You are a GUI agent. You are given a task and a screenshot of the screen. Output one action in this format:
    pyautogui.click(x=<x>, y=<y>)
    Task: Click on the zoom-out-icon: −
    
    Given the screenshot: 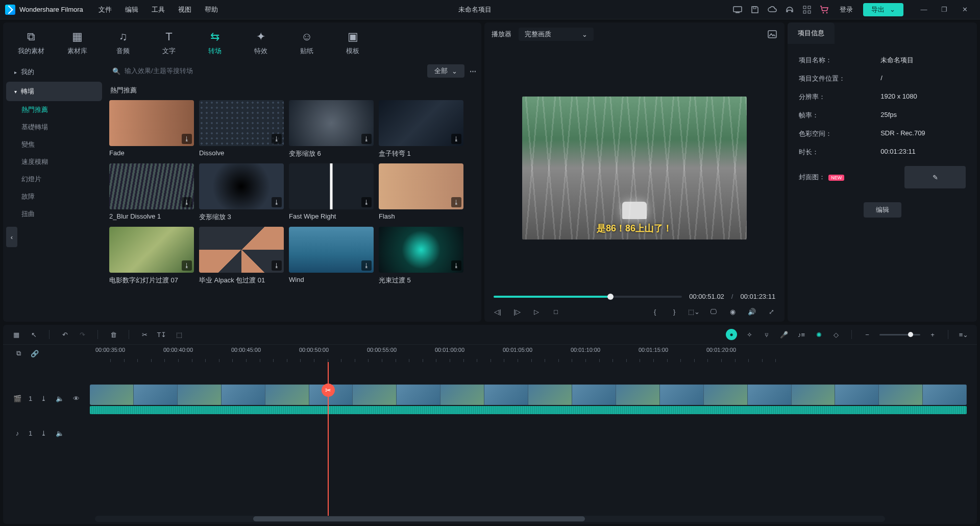 What is the action you would take?
    pyautogui.click(x=867, y=334)
    